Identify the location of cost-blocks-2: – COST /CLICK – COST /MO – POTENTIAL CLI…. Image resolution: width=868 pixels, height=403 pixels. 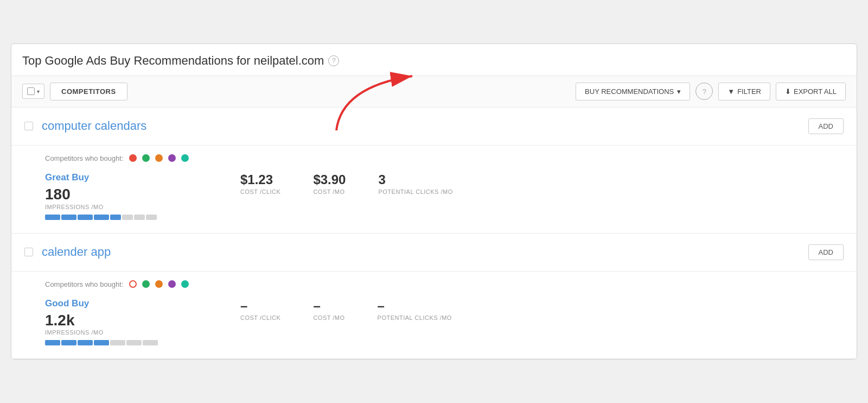
(346, 310).